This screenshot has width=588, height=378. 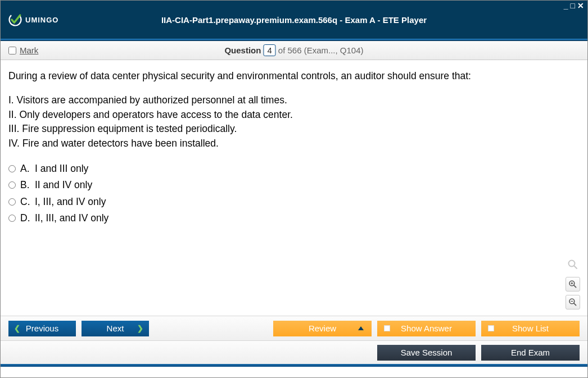 I want to click on next-button: Next ❯, so click(x=115, y=329).